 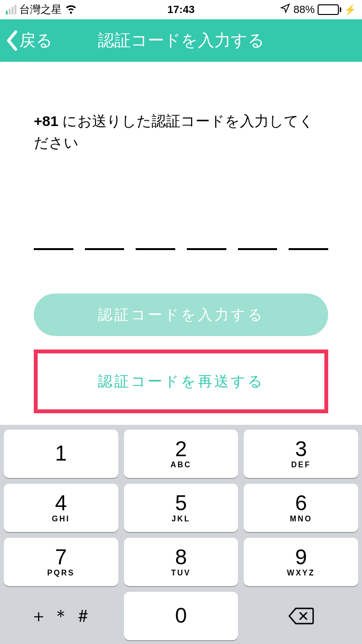 I want to click on battery-percent: 88%, so click(x=304, y=10).